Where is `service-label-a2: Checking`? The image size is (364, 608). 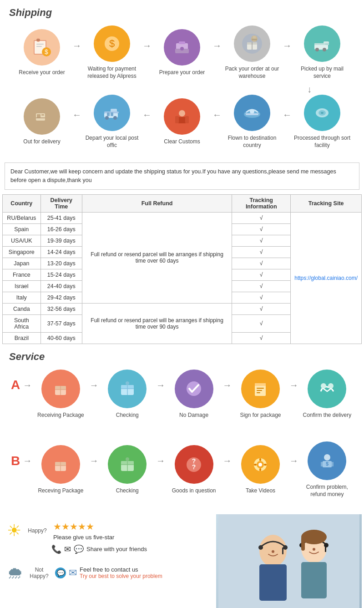
service-label-a2: Checking is located at coordinates (127, 415).